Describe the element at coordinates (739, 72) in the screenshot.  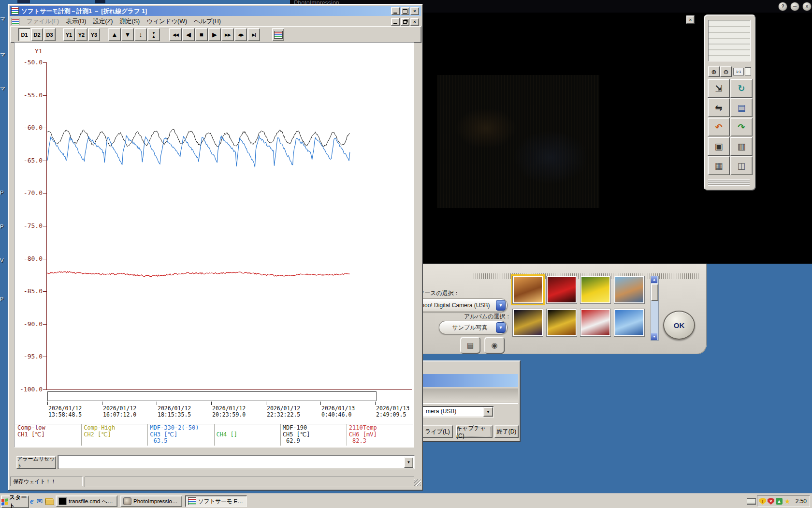
I see `zoom-ratio-badge: 1:1` at that location.